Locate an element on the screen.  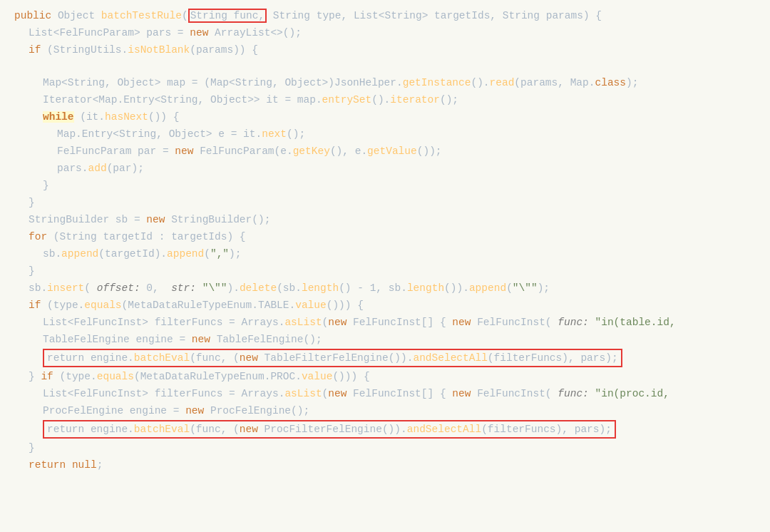
code-line: TableFelEngine engine = new TableFelEngi… is located at coordinates (385, 339).